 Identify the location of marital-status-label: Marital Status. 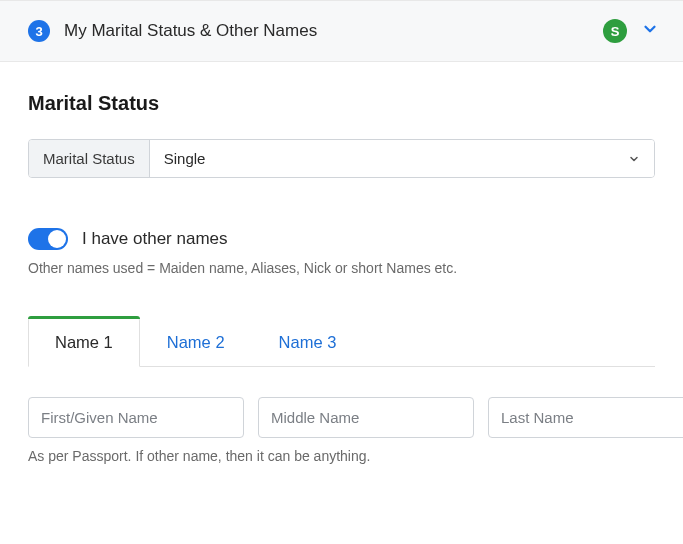
(90, 158).